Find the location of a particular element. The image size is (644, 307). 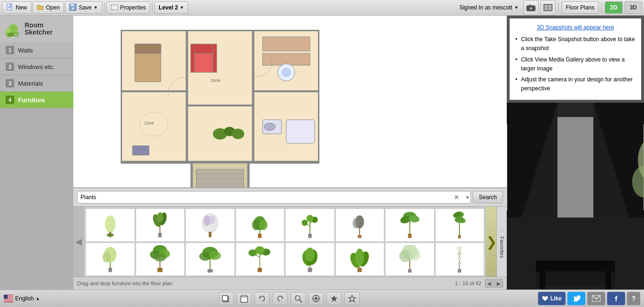

save-button: Save ▼ is located at coordinates (83, 8).